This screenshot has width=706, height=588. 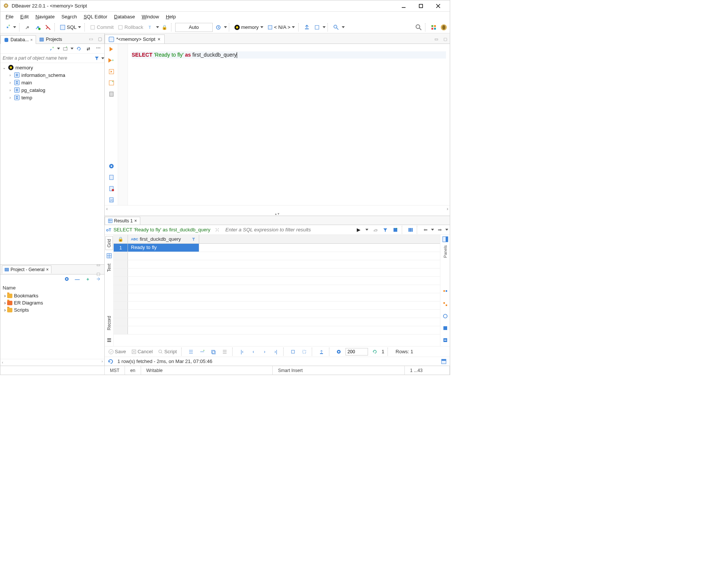 I want to click on maximize-button, so click(x=421, y=6).